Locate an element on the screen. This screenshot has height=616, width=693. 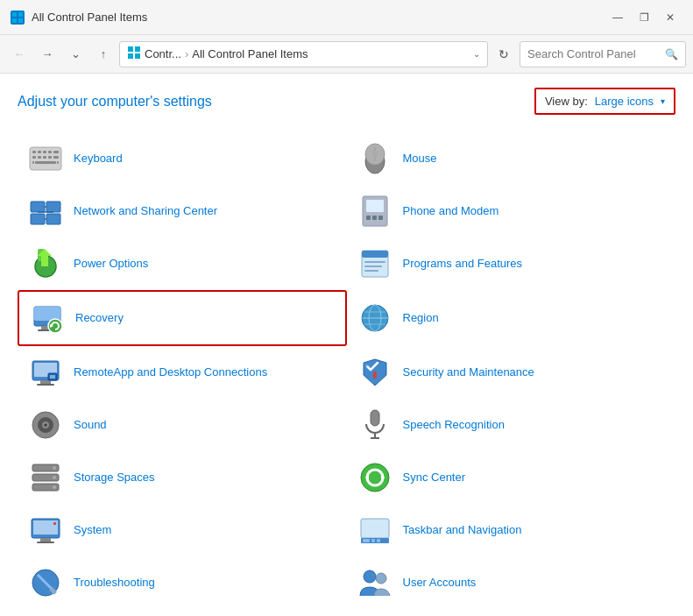
title-bar: All Control Panel Items — ❐ ✕ is located at coordinates (347, 18).